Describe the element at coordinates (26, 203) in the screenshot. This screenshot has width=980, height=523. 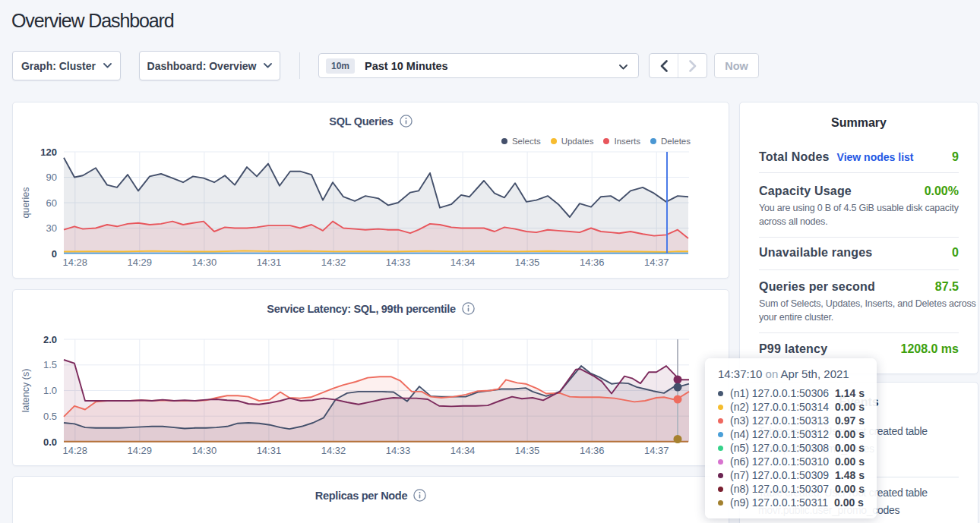
I see `svg-text: queries` at that location.